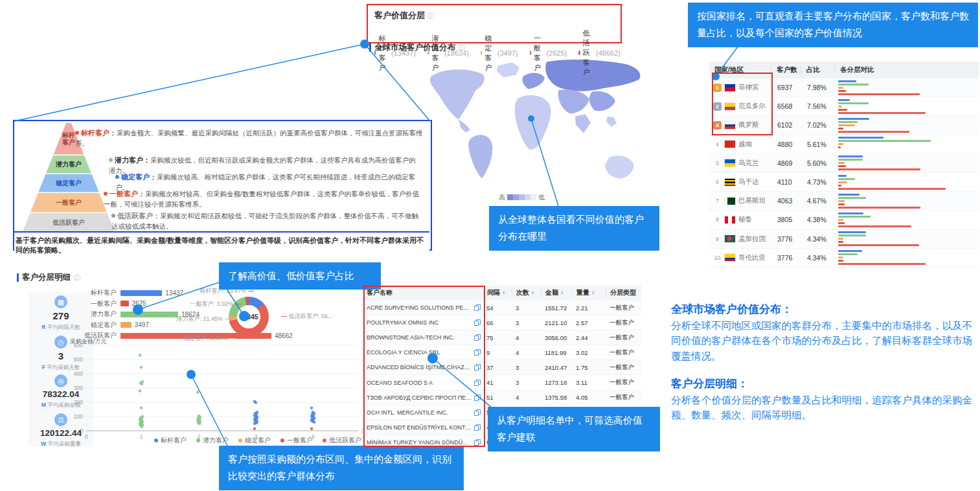 This screenshot has height=491, width=980. Describe the element at coordinates (404, 16) in the screenshot. I see `panel-title: 客户价值分层 ⓘ` at that location.